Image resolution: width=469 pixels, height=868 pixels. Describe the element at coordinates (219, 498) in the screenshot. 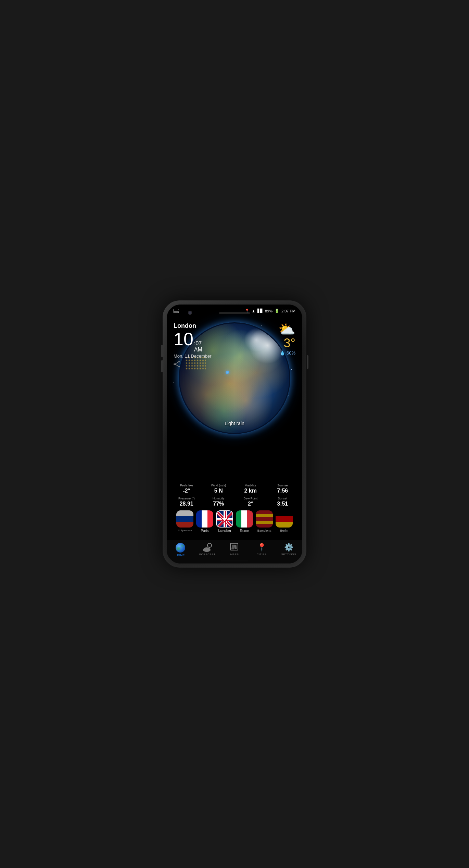

I see `humidity-stat-label: Humidity` at that location.